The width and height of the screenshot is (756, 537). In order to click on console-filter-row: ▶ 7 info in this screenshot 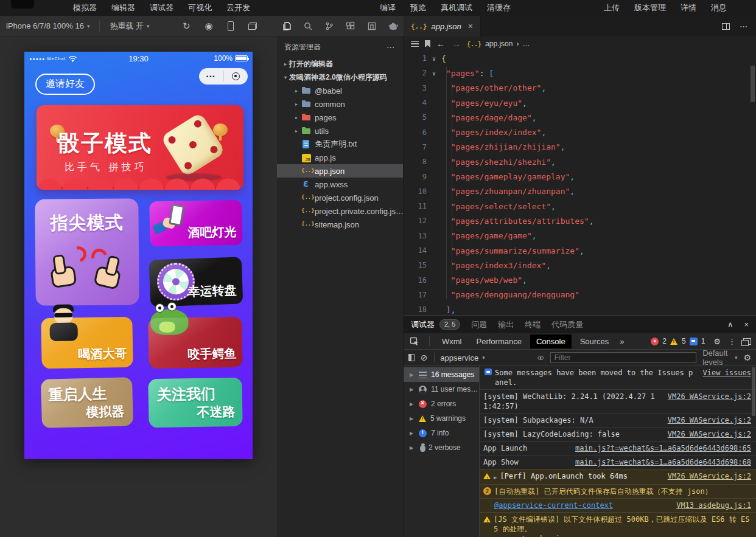, I will do `click(441, 433)`.